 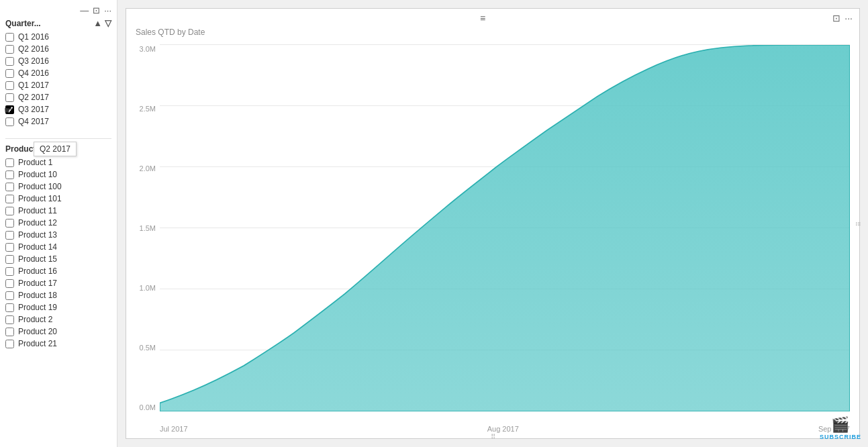 What do you see at coordinates (58, 307) in the screenshot?
I see `product-item-19: Product 19` at bounding box center [58, 307].